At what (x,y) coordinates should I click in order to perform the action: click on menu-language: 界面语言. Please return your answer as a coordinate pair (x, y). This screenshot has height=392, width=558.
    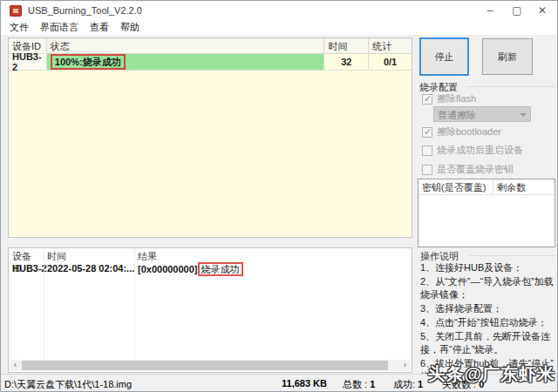
    Looking at the image, I should click on (59, 28).